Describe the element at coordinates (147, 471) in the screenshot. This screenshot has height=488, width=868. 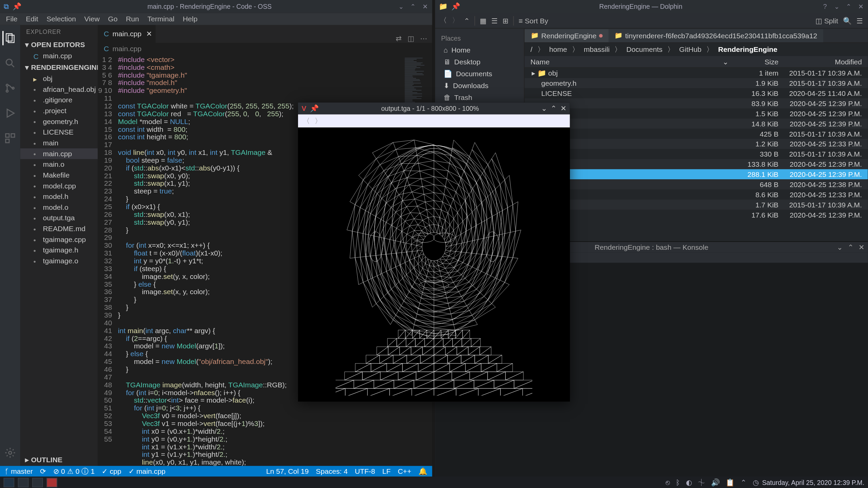
I see `status-file: ✓ main.cpp` at that location.